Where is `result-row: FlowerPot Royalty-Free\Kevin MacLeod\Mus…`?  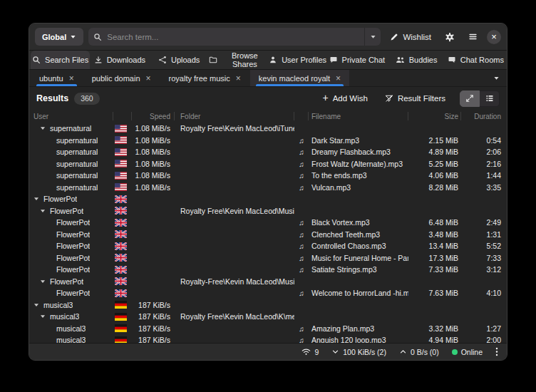
result-row: FlowerPot Royalty-Free\Kevin MacLeod\Mus… is located at coordinates (268, 282).